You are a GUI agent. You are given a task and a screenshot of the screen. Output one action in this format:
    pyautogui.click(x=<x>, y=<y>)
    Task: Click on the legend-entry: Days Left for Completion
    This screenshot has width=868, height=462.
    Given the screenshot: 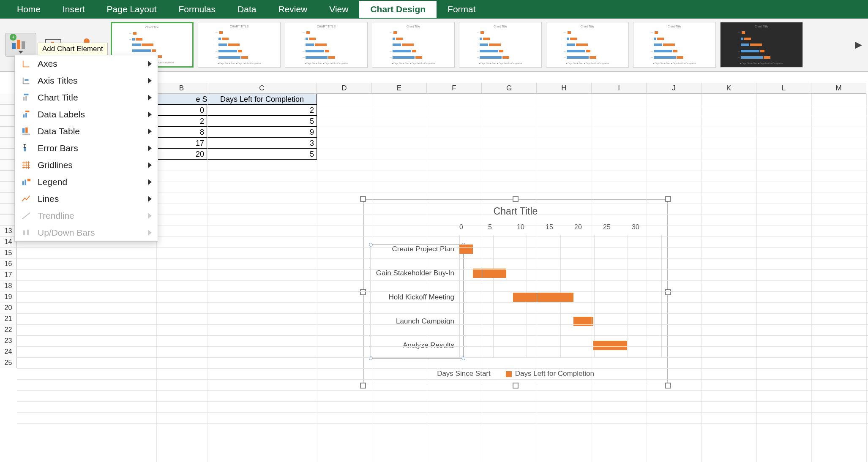 What is the action you would take?
    pyautogui.click(x=550, y=374)
    